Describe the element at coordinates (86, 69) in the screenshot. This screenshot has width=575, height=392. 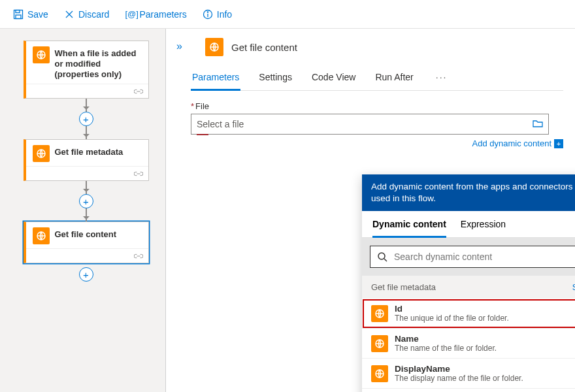
I see `flow-step-trigger: When a file is added or modified (proper…` at that location.